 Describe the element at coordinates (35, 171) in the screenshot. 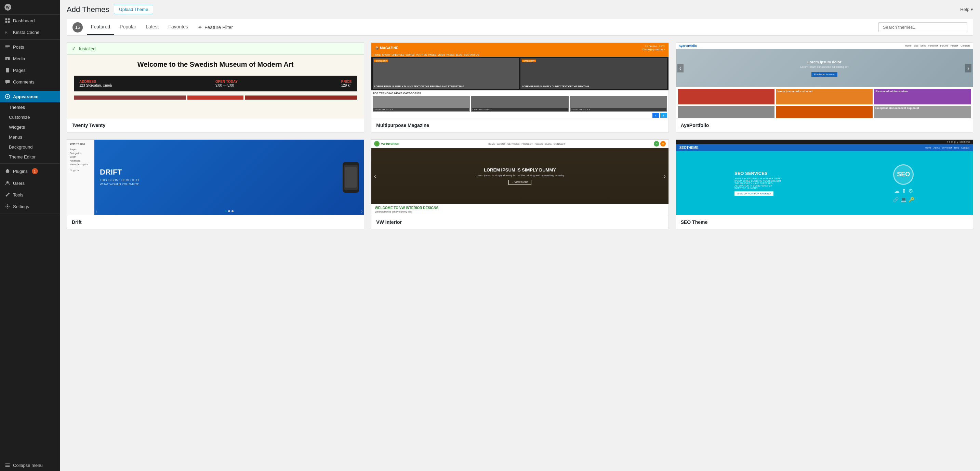

I see `plugins-badge: 1` at that location.